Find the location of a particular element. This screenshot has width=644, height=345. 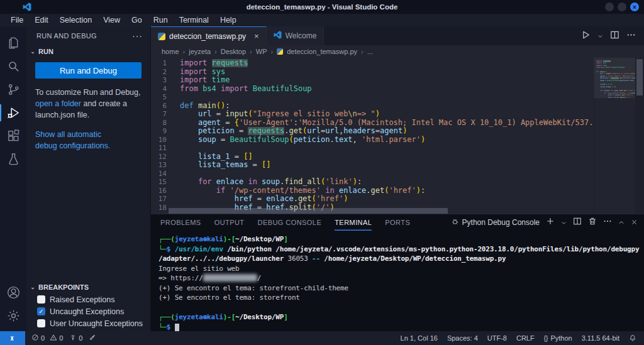

terminal-line: (+) Se encontro el tema: storefront-chil… is located at coordinates (401, 288).